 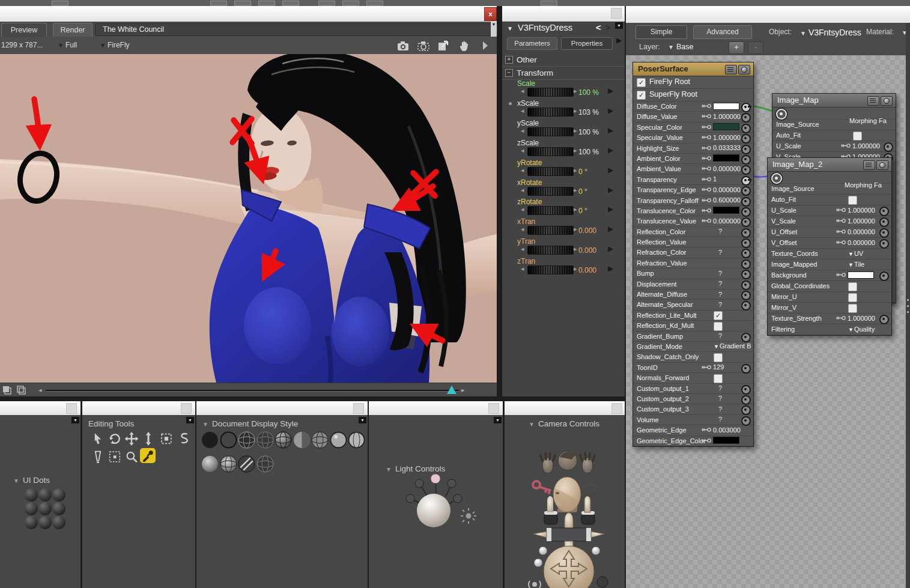 What do you see at coordinates (693, 410) in the screenshot?
I see `node-row-custom-output-3: Custom_output_3?` at bounding box center [693, 410].